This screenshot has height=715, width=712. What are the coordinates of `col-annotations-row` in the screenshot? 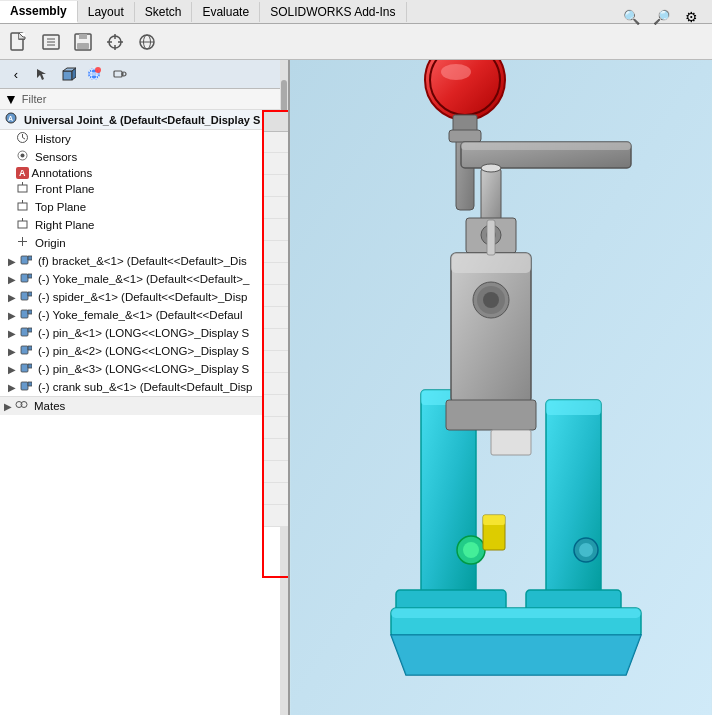 It's located at (276, 230).